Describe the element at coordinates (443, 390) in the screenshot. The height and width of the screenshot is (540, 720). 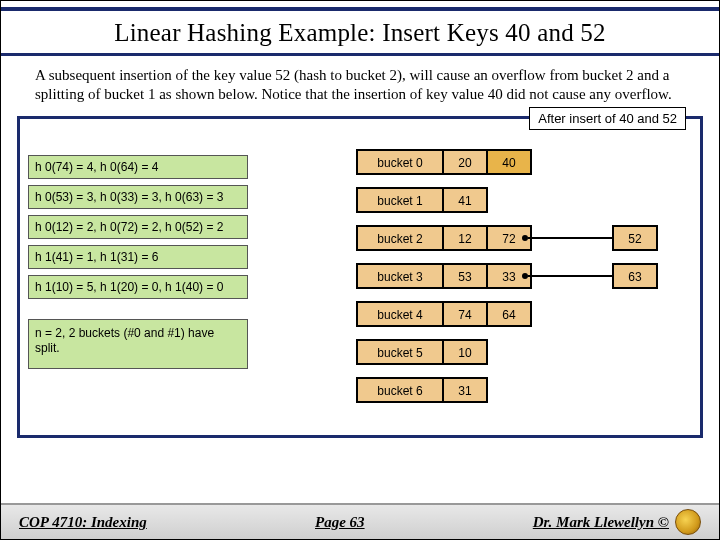
I see `bucket-row: bucket 631` at that location.